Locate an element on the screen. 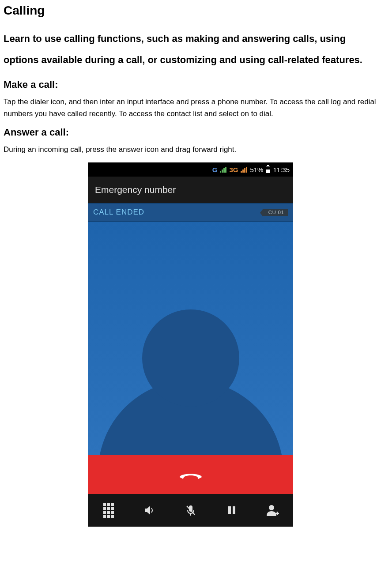 The height and width of the screenshot is (588, 381). sim-badge: CU 01 is located at coordinates (275, 212).